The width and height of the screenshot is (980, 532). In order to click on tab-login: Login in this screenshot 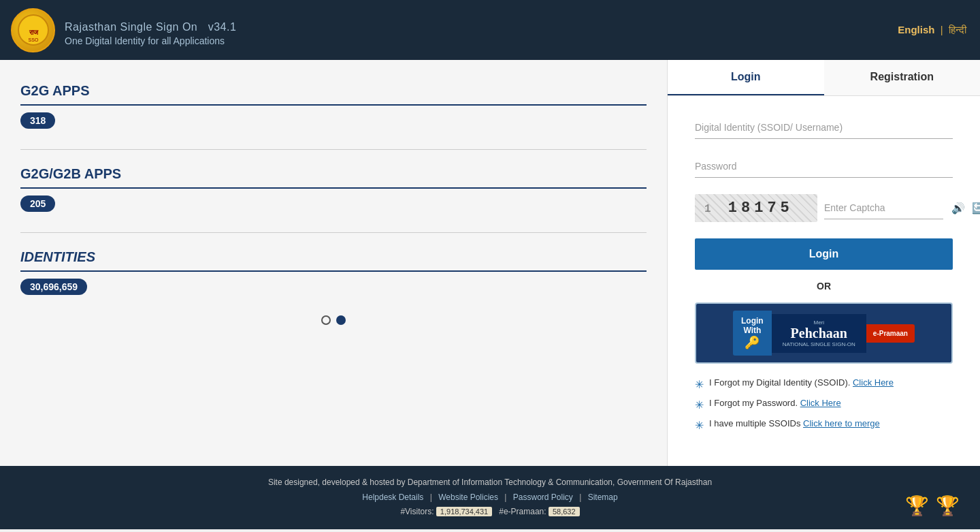, I will do `click(746, 78)`.